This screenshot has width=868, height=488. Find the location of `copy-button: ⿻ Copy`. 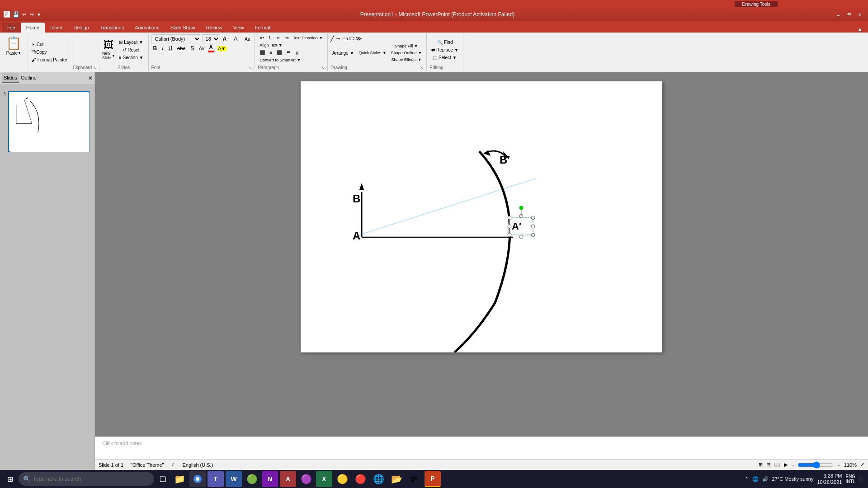

copy-button: ⿻ Copy is located at coordinates (50, 52).